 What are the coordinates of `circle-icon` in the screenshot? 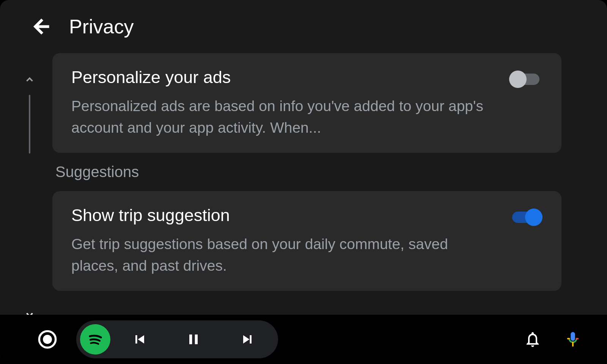 It's located at (47, 339).